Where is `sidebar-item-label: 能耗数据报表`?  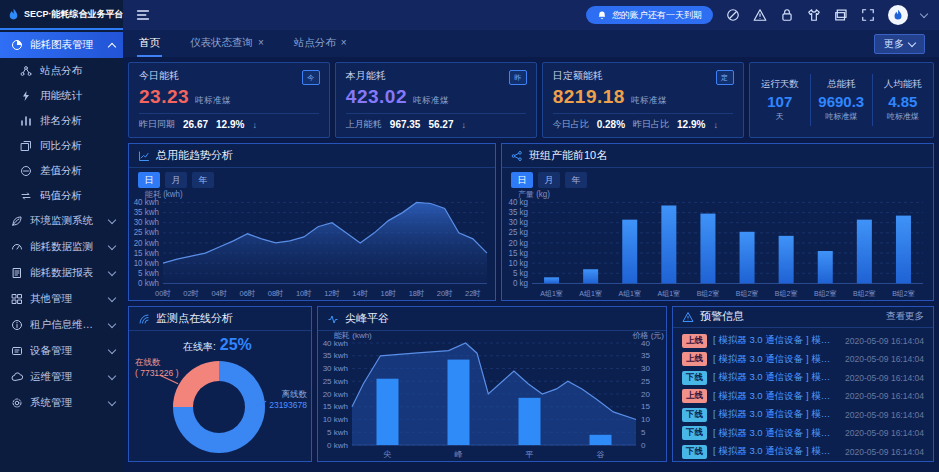 sidebar-item-label: 能耗数据报表 is located at coordinates (66, 273).